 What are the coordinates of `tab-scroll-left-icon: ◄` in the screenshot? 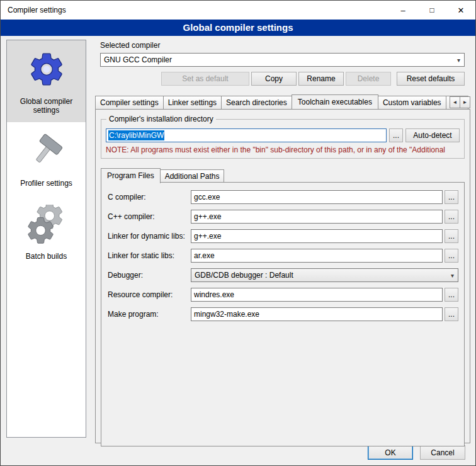 It's located at (455, 102).